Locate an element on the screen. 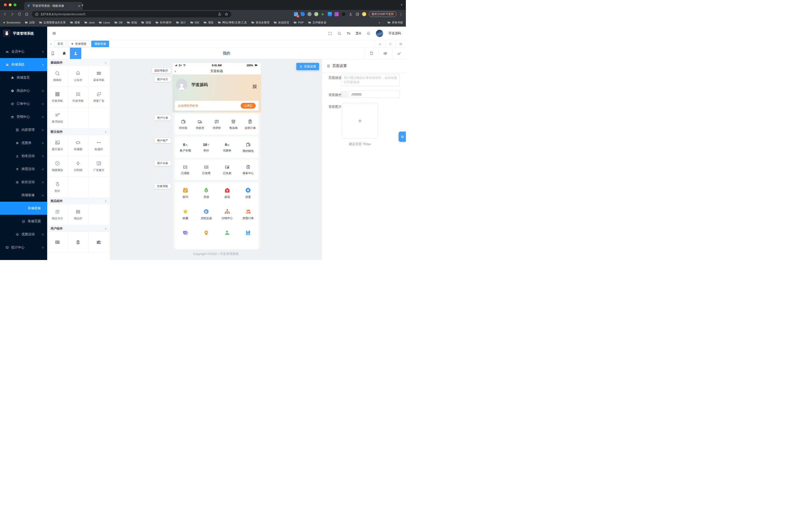 This screenshot has height=520, width=812. grid-entry-收藏: 收藏 is located at coordinates (185, 217).